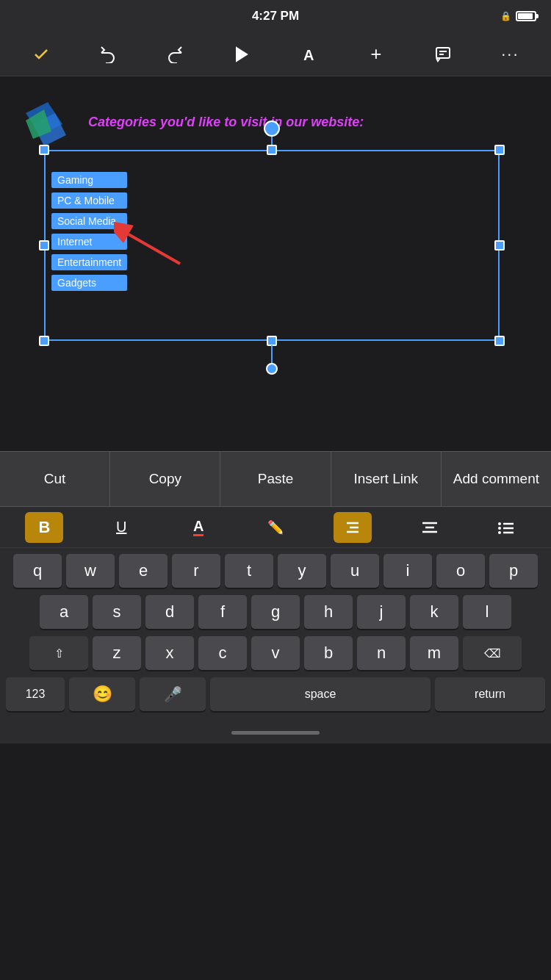  I want to click on highlight-button: ✏️, so click(276, 527).